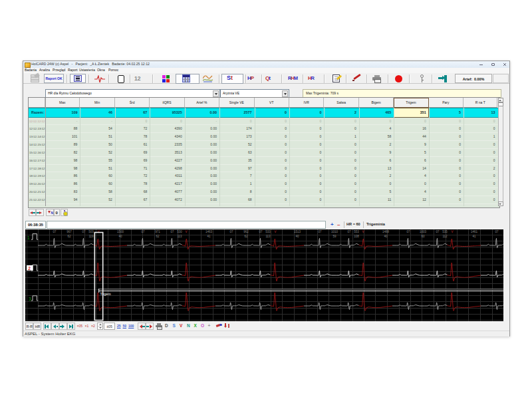  I want to click on svg-text: 60, so click(423, 237).